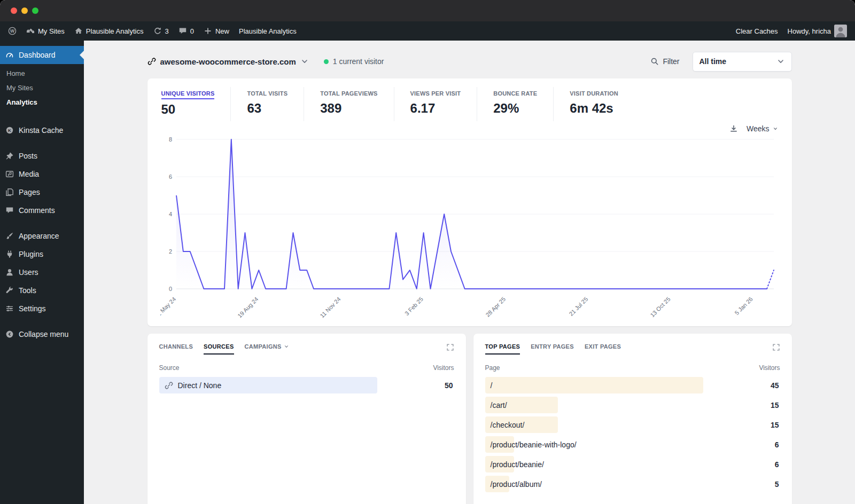  I want to click on sidebar-item-label: Appearance, so click(39, 236).